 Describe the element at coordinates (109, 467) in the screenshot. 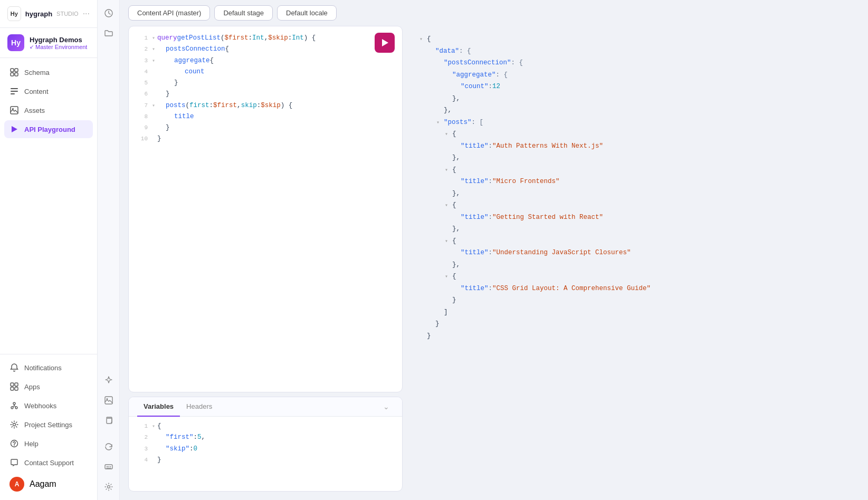

I see `keyboard-btn` at that location.